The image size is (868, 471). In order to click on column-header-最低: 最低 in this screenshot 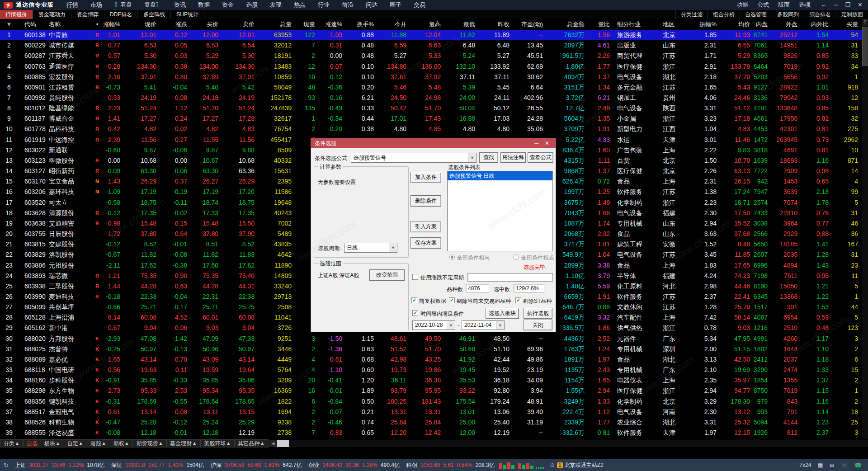, I will do `click(462, 24)`.